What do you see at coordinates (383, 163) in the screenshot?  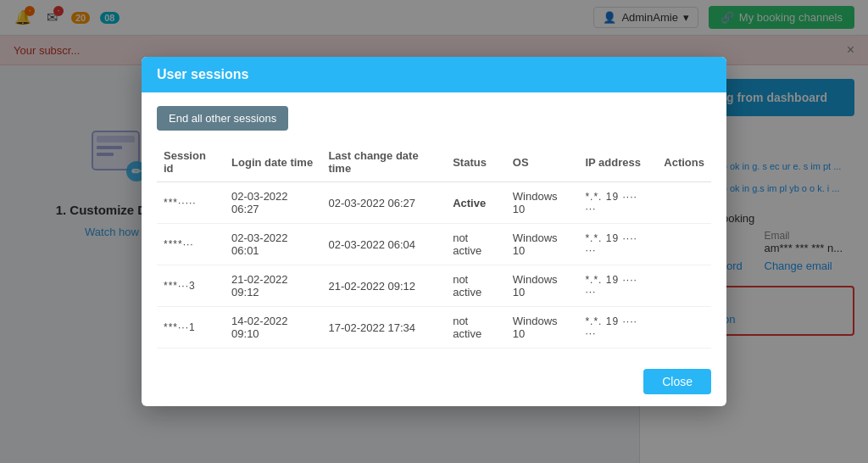 I see `col-last-change: Last change date time` at bounding box center [383, 163].